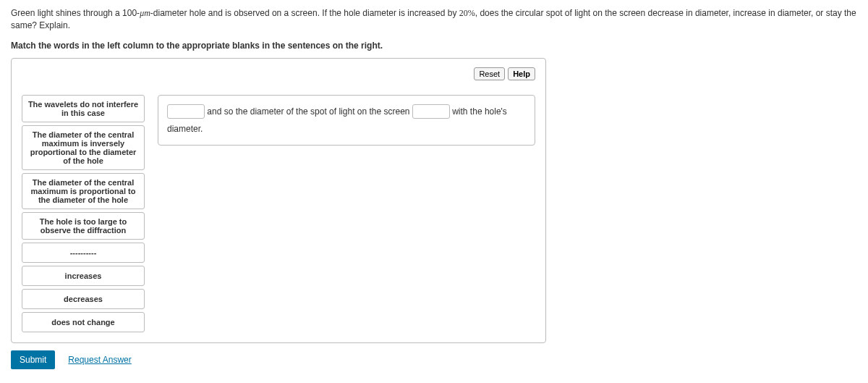 Image resolution: width=868 pixels, height=383 pixels. Describe the element at coordinates (308, 111) in the screenshot. I see `sentence-part1: and so the diameter of the spot of light…` at that location.